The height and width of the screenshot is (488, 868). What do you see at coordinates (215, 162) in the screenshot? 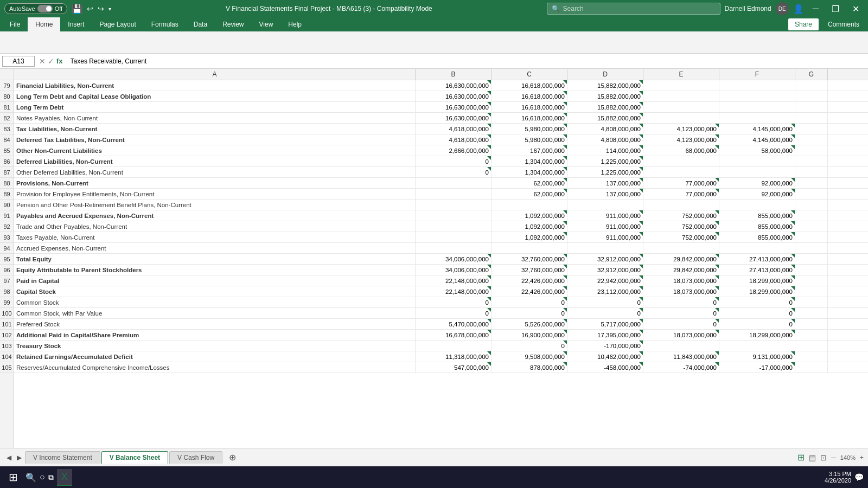
I see `cell-label: Deferred Liabilities, Non-Current` at bounding box center [215, 162].